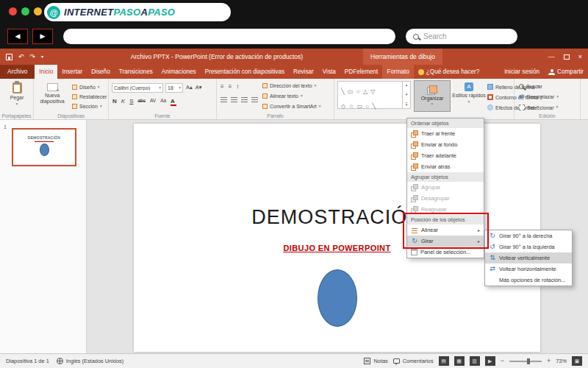 Image resolution: width=588 pixels, height=368 pixels. I want to click on tab-pdfelement: PDFelement, so click(362, 72).